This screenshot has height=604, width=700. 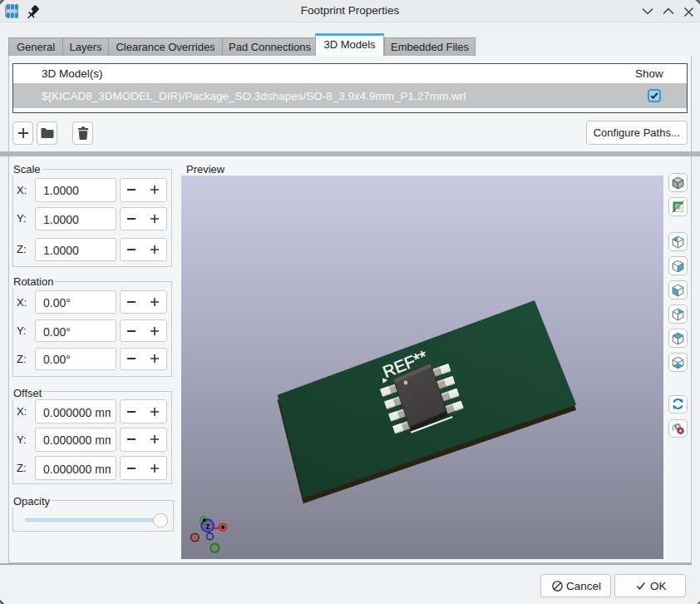 What do you see at coordinates (208, 526) in the screenshot?
I see `svg-text: z` at bounding box center [208, 526].